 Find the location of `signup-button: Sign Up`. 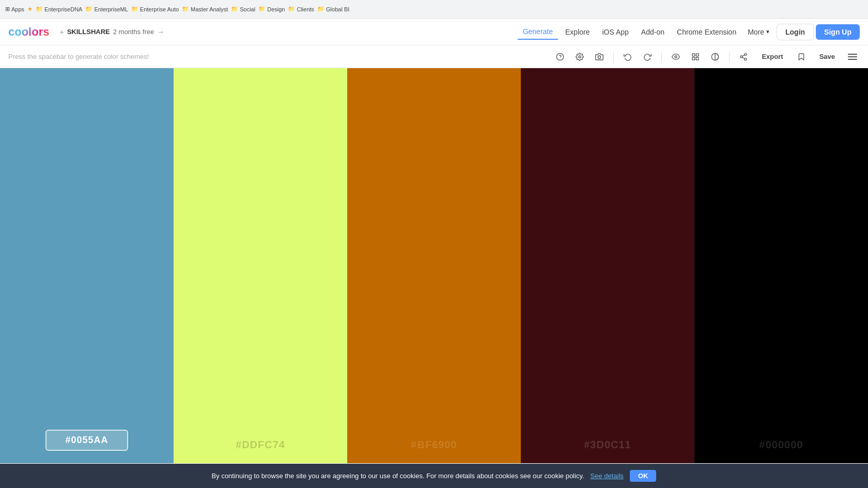

signup-button: Sign Up is located at coordinates (838, 32).